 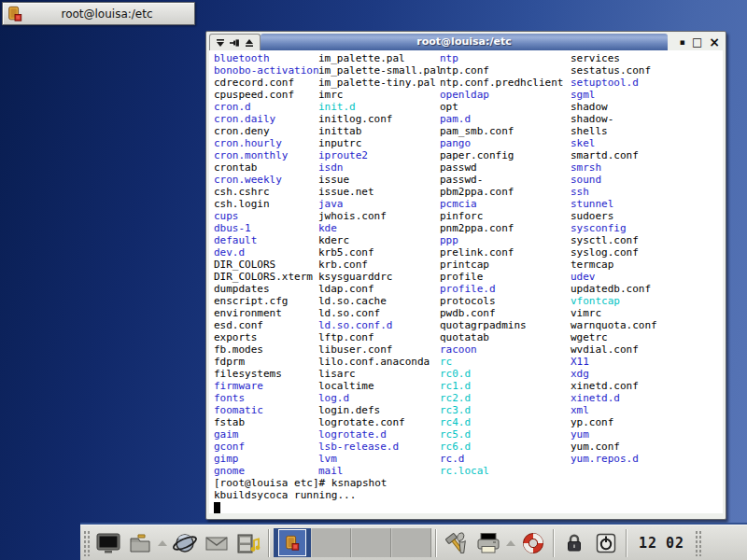 I want to click on file-entry: fonts, so click(x=267, y=398).